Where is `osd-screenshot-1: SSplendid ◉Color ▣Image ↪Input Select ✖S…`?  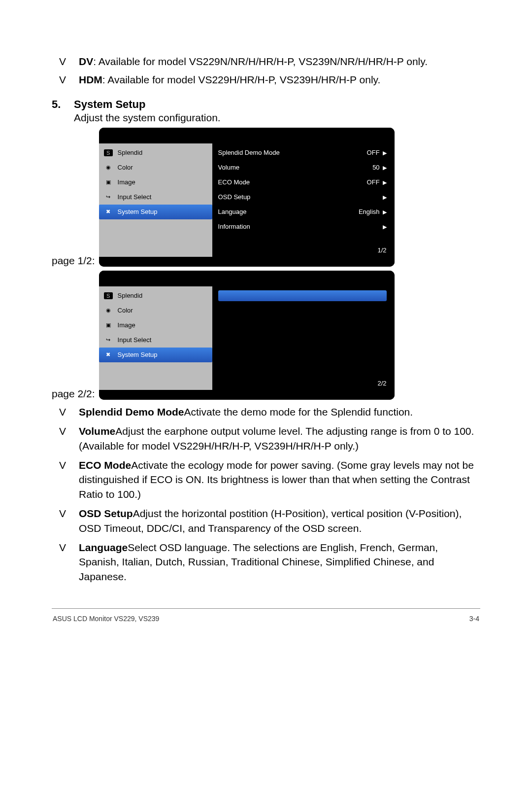
osd-screenshot-1: SSplendid ◉Color ▣Image ↪Input Select ✖S… is located at coordinates (247, 197).